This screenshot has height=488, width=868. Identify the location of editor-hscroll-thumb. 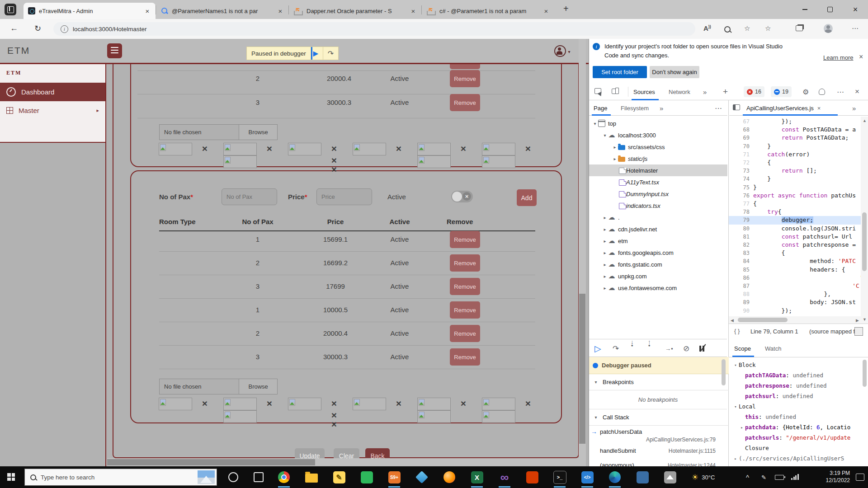
(763, 320).